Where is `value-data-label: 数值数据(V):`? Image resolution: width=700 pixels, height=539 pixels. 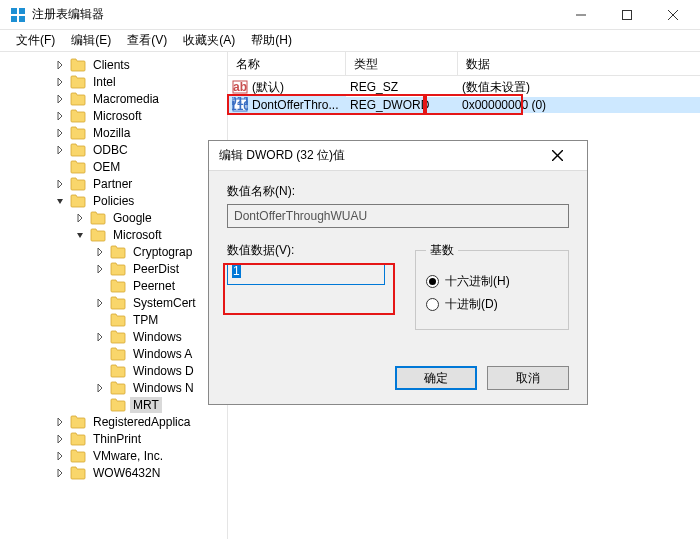 value-data-label: 数值数据(V): is located at coordinates (306, 250).